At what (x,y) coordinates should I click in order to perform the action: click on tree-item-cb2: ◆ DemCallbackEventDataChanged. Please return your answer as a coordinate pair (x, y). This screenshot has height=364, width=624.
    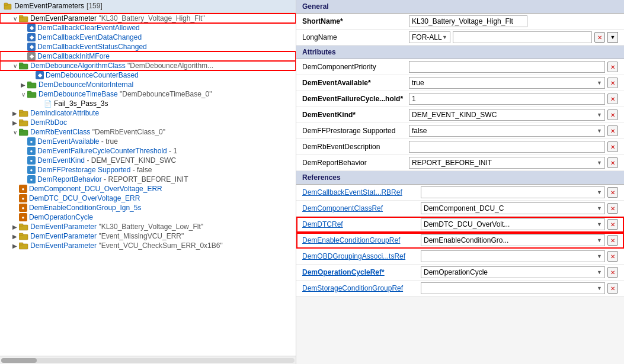
    Looking at the image, I should click on (148, 37).